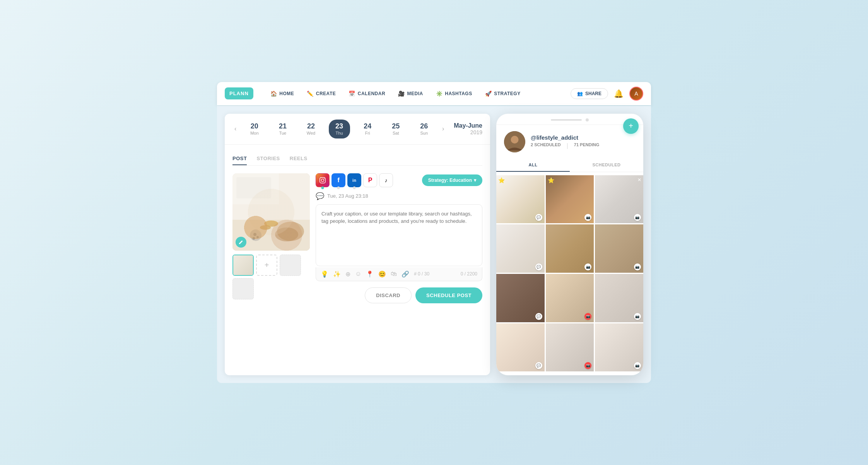 This screenshot has width=868, height=465. I want to click on hashtags-icon: ✳️, so click(439, 94).